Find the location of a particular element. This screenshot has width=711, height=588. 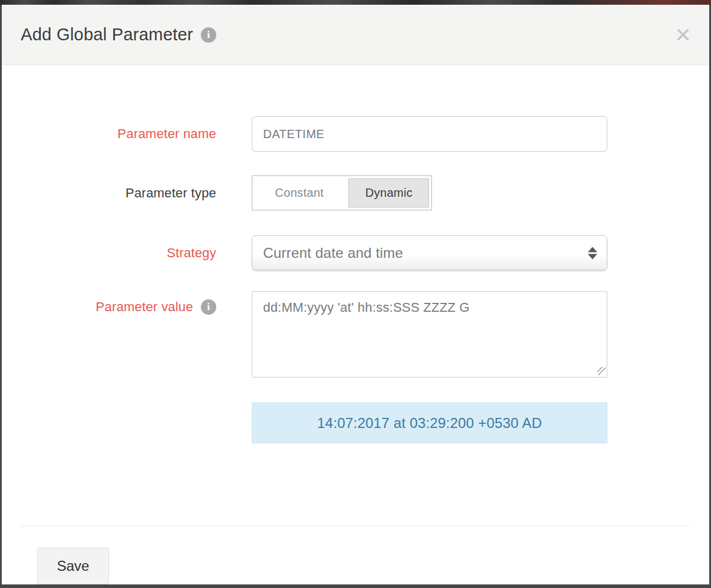

parameter-value-textarea: dd:MM:yyyy 'at' hh:ss:SSS ZZZZ G is located at coordinates (430, 334).